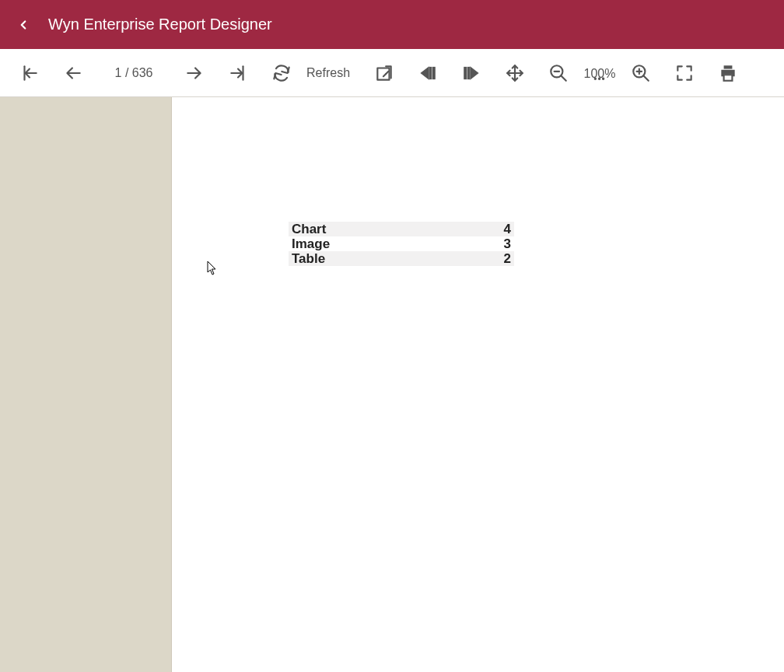 The image size is (784, 672). What do you see at coordinates (30, 73) in the screenshot?
I see `first-page-button` at bounding box center [30, 73].